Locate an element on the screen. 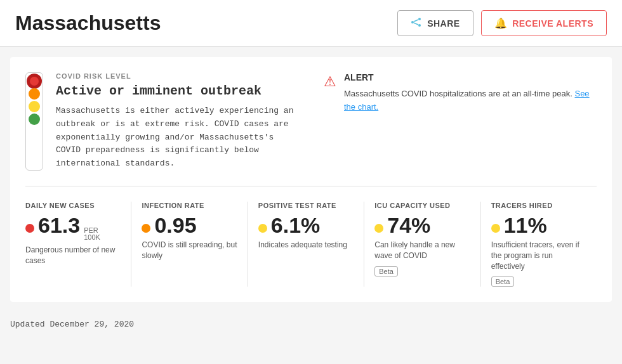 The height and width of the screenshot is (364, 622). metric-label-0: DAILY NEW CASES is located at coordinates (73, 205).